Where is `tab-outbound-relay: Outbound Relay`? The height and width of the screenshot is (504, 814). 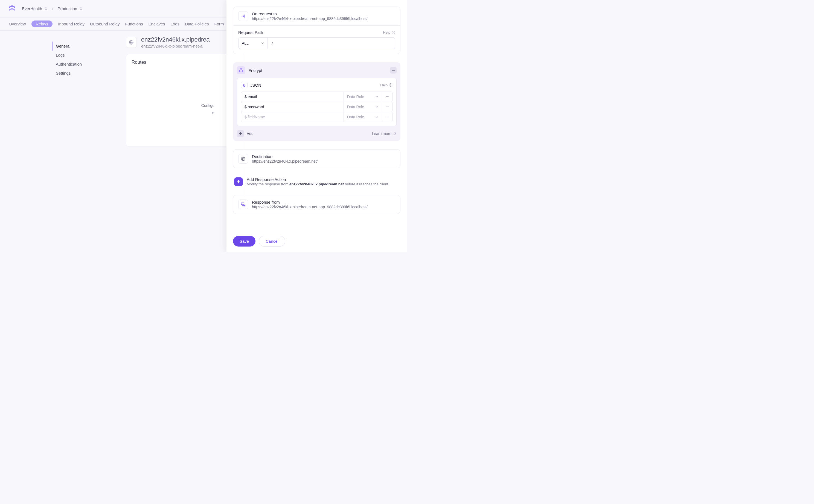
tab-outbound-relay: Outbound Relay is located at coordinates (105, 24).